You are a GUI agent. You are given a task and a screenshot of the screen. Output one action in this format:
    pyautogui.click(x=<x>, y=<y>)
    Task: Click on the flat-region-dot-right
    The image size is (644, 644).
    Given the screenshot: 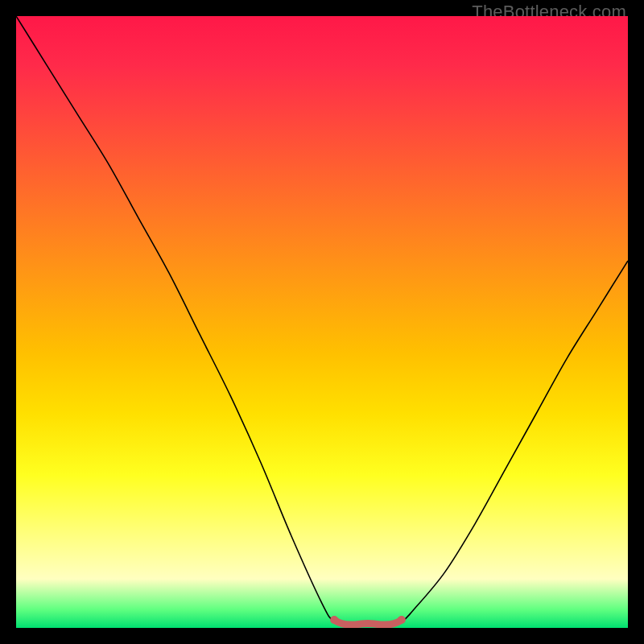 What is the action you would take?
    pyautogui.click(x=402, y=620)
    